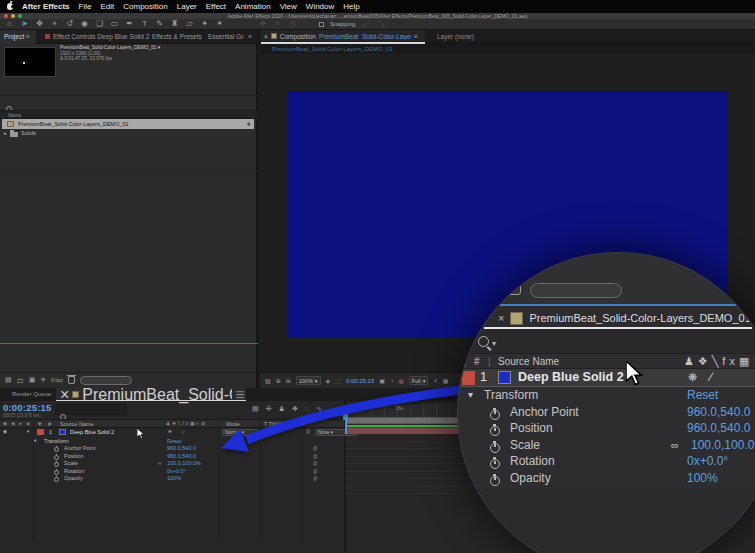 The width and height of the screenshot is (755, 553). Describe the element at coordinates (20, 424) in the screenshot. I see `solo-column-icon: ●` at that location.